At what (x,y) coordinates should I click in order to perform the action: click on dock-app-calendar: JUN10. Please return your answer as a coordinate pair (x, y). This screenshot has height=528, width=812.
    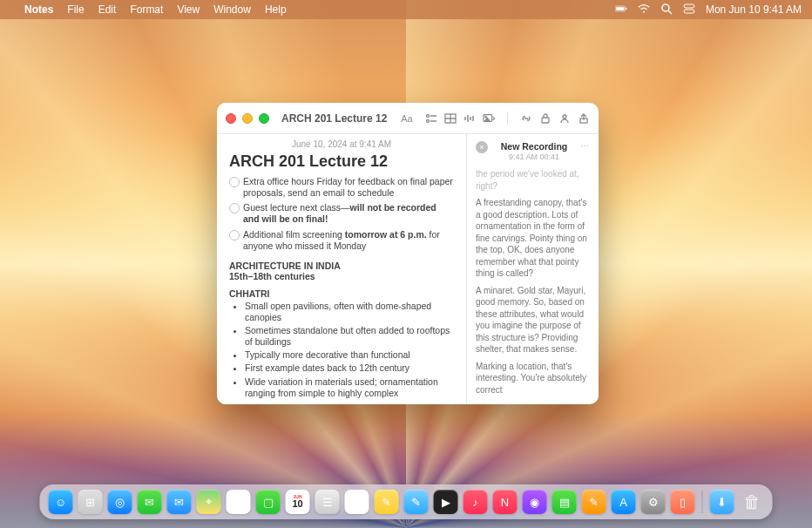
    Looking at the image, I should click on (298, 502).